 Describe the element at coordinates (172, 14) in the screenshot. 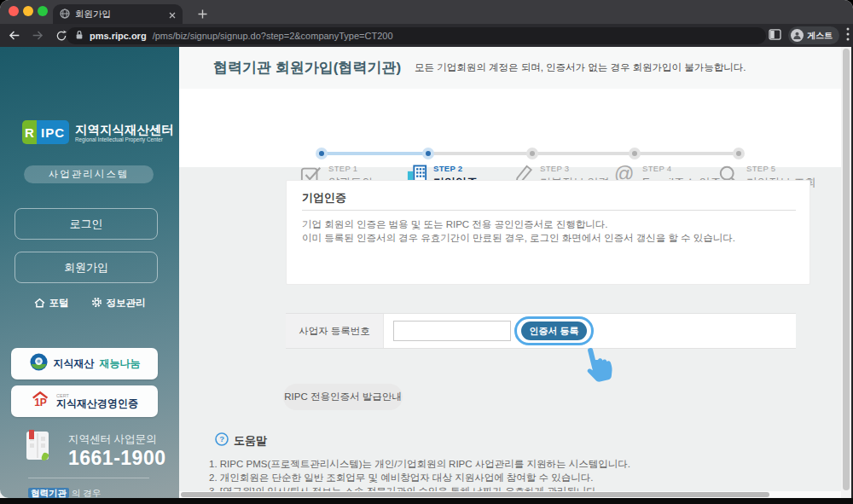

I see `close-tab-icon` at that location.